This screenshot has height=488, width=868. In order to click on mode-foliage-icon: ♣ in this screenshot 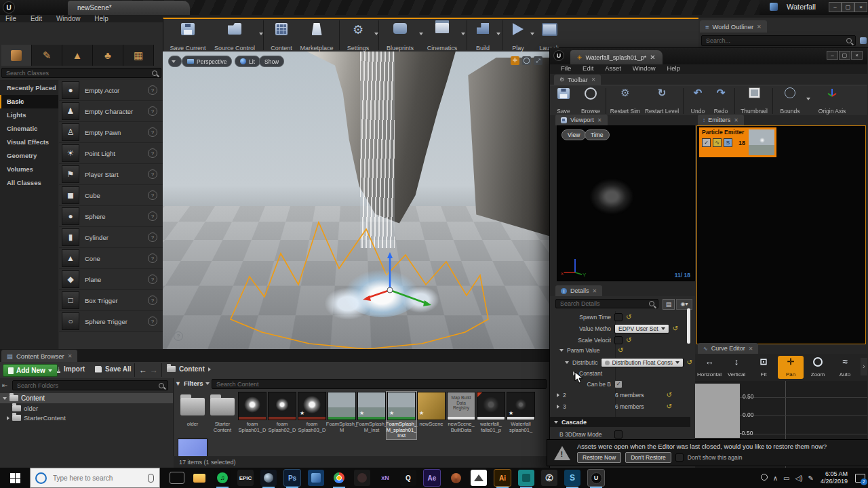, I will do `click(108, 56)`.